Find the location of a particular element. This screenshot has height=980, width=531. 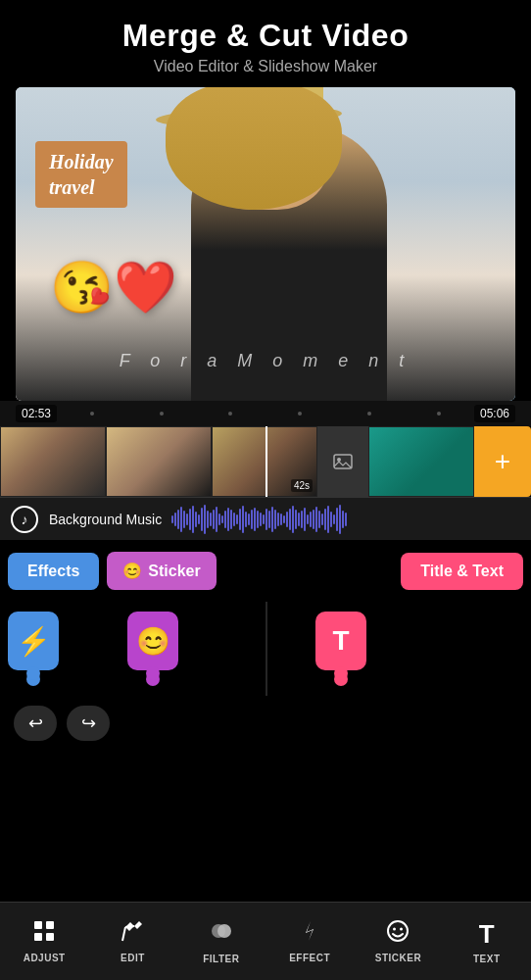

sticker-nav-label: STICKER is located at coordinates (398, 958).